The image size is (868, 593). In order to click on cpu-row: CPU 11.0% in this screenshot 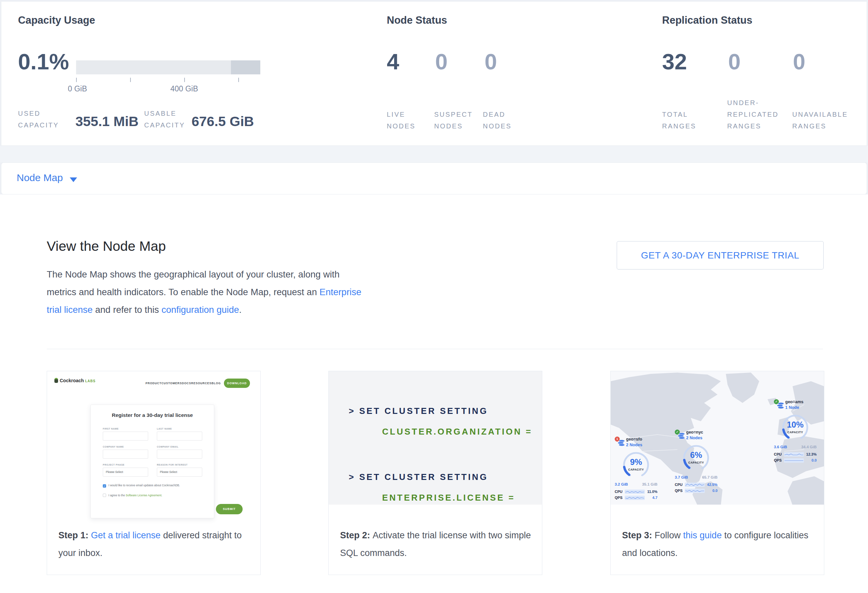, I will do `click(636, 492)`.